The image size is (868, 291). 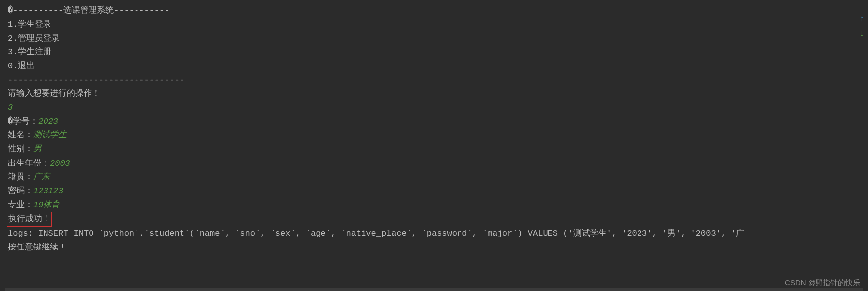 I want to click on field-birth-value: 2003, so click(x=60, y=163).